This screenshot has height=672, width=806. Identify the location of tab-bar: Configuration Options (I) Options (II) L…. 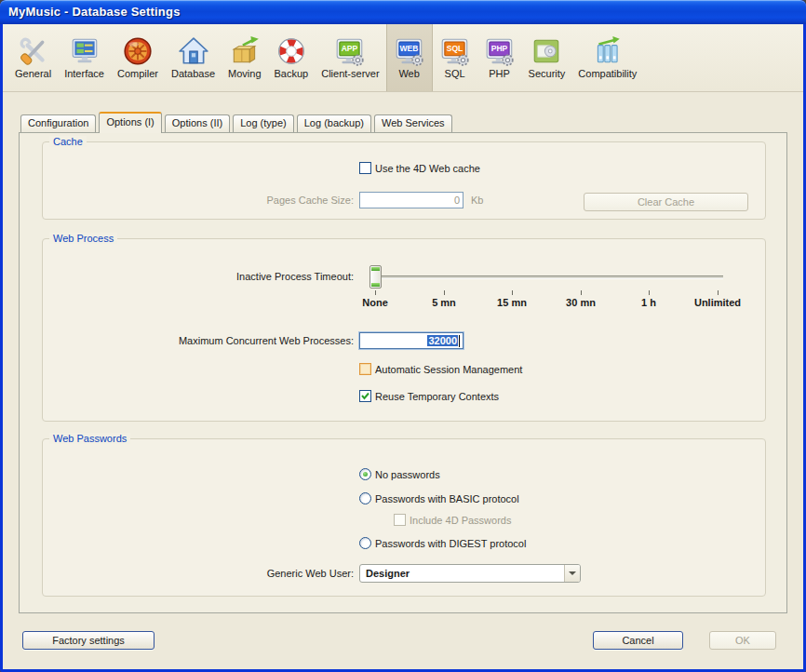
(238, 122).